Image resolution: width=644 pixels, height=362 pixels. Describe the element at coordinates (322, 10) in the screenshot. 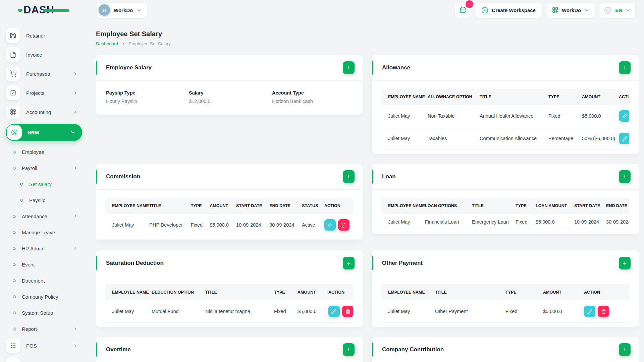

I see `top-header: DASH WorkDo 0 Create Workspace WorkDo EN` at that location.